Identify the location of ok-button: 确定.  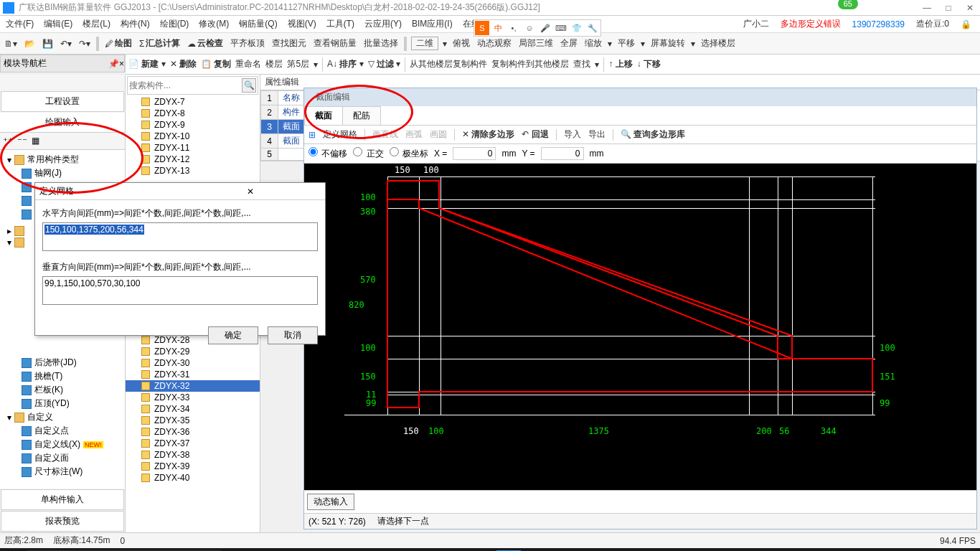
(233, 336).